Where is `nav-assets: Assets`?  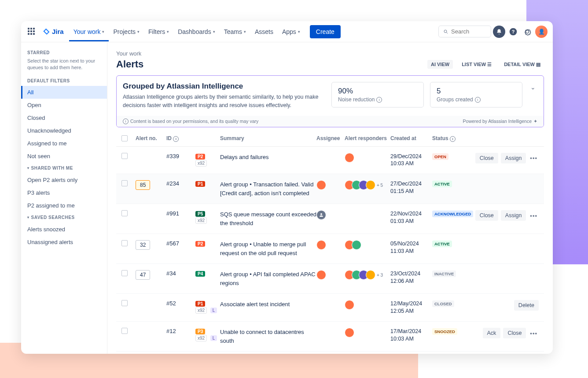 nav-assets: Assets is located at coordinates (264, 32).